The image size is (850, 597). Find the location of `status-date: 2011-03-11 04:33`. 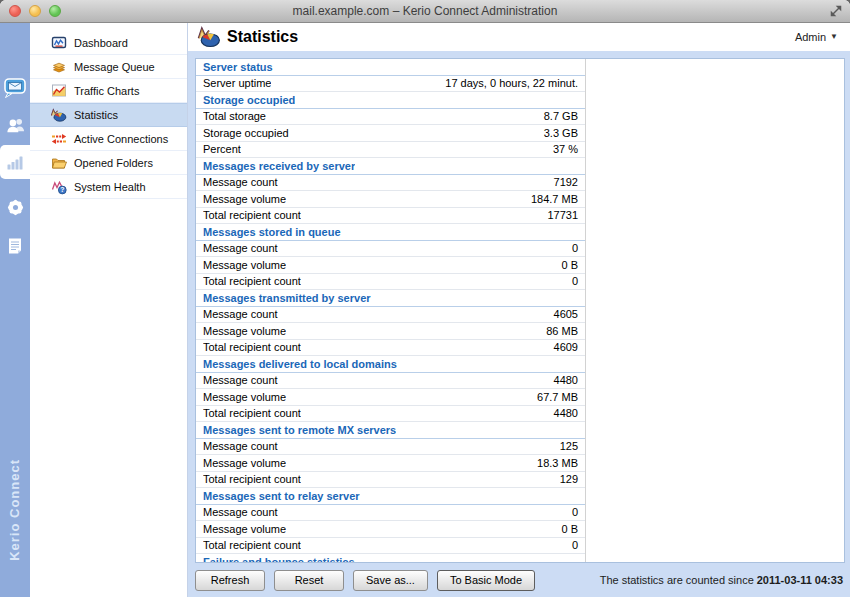

status-date: 2011-03-11 04:33 is located at coordinates (800, 580).